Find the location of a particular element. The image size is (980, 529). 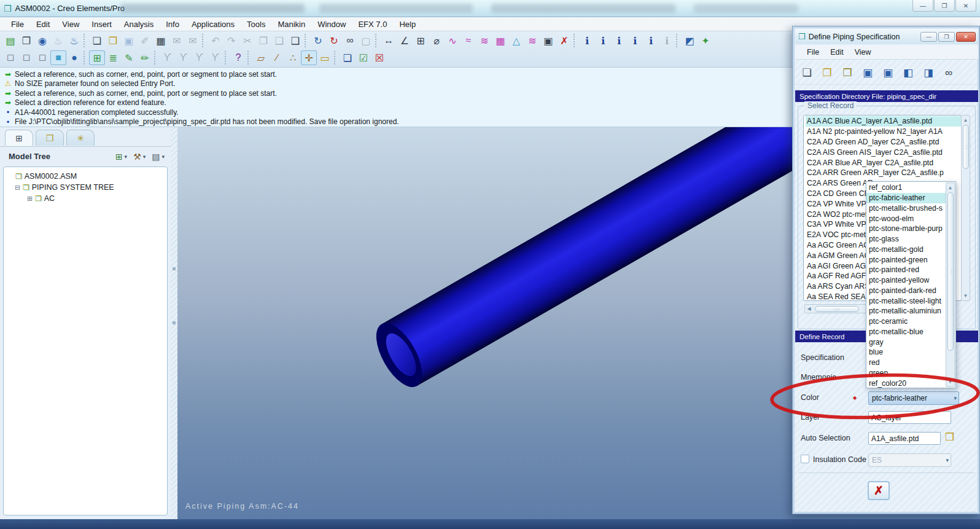

tree-node-asm0002: ❒ ASM0002.ASM is located at coordinates (85, 176).